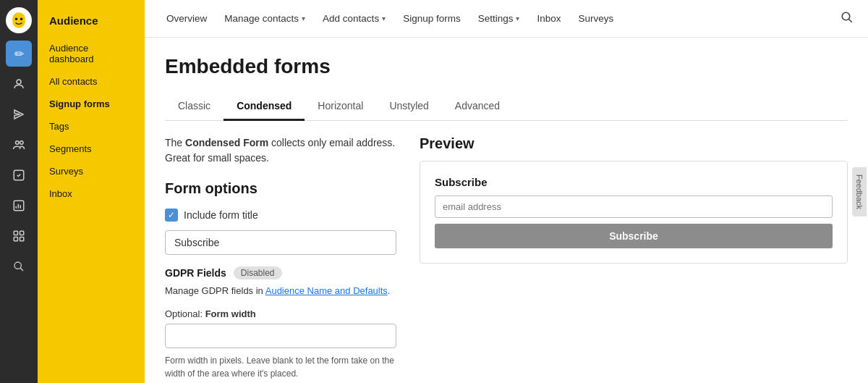  I want to click on nav-inbox: Inbox, so click(548, 19).